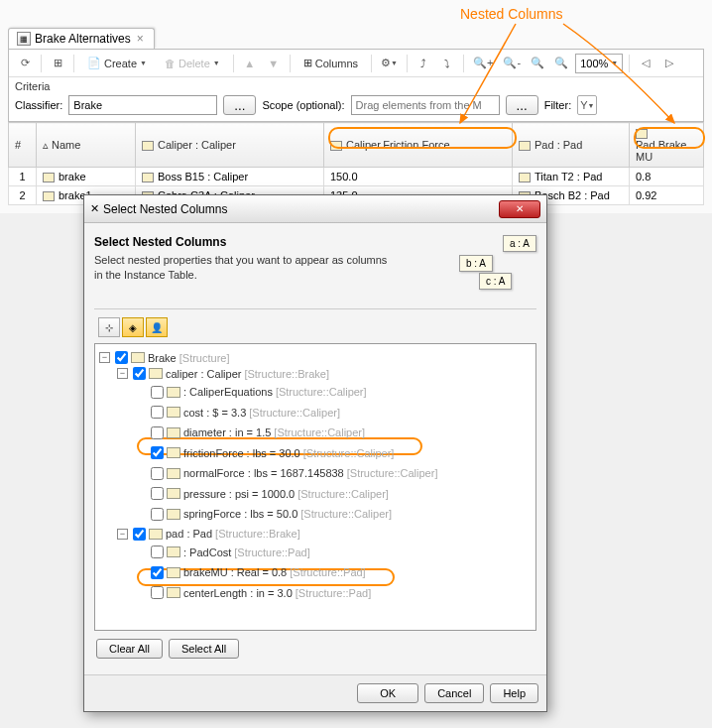  Describe the element at coordinates (303, 105) in the screenshot. I see `scope-label: Scope (optional):` at that location.